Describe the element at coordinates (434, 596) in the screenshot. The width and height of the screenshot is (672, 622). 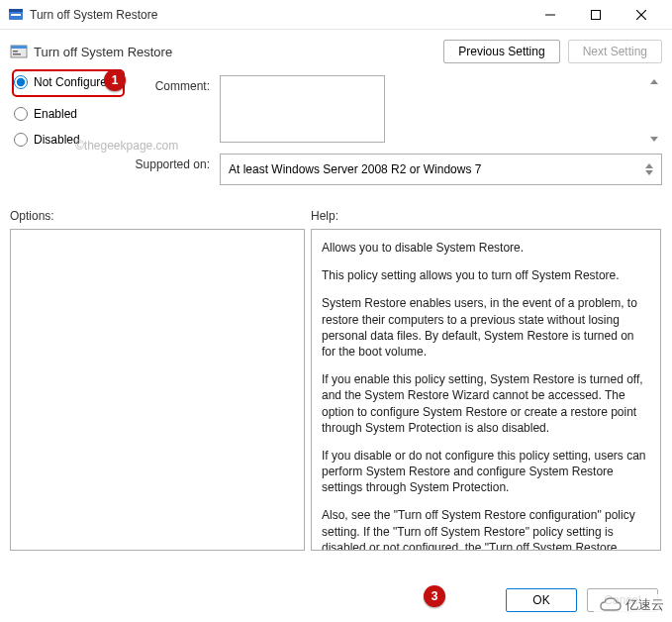
I see `annotation-callout-3: 3` at that location.